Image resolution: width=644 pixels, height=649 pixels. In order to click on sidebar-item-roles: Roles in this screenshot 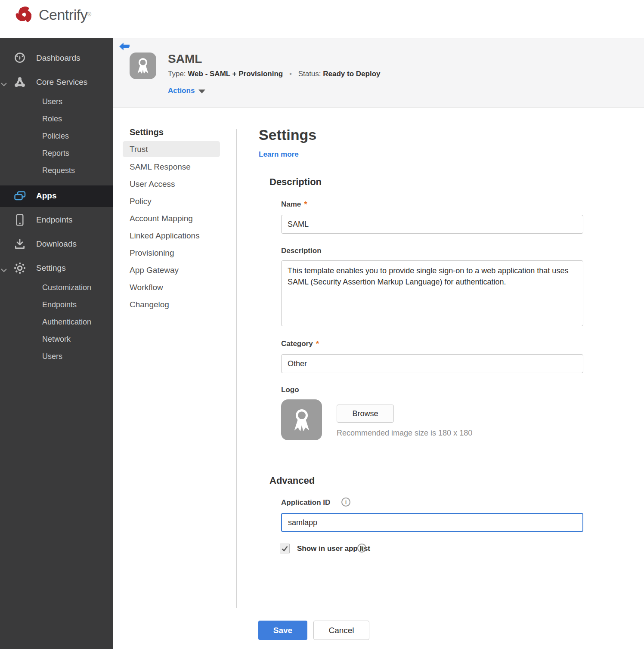, I will do `click(56, 119)`.